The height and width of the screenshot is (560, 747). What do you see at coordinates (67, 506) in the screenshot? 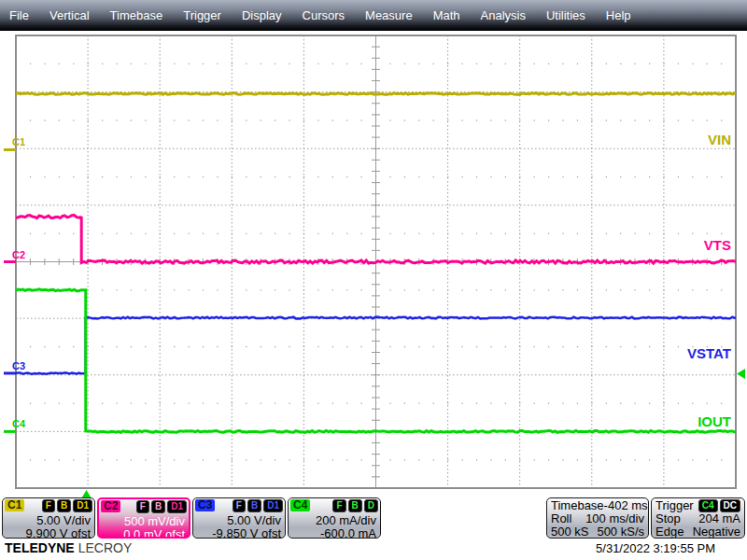
I see `channel-badges-c1: F B D1` at bounding box center [67, 506].